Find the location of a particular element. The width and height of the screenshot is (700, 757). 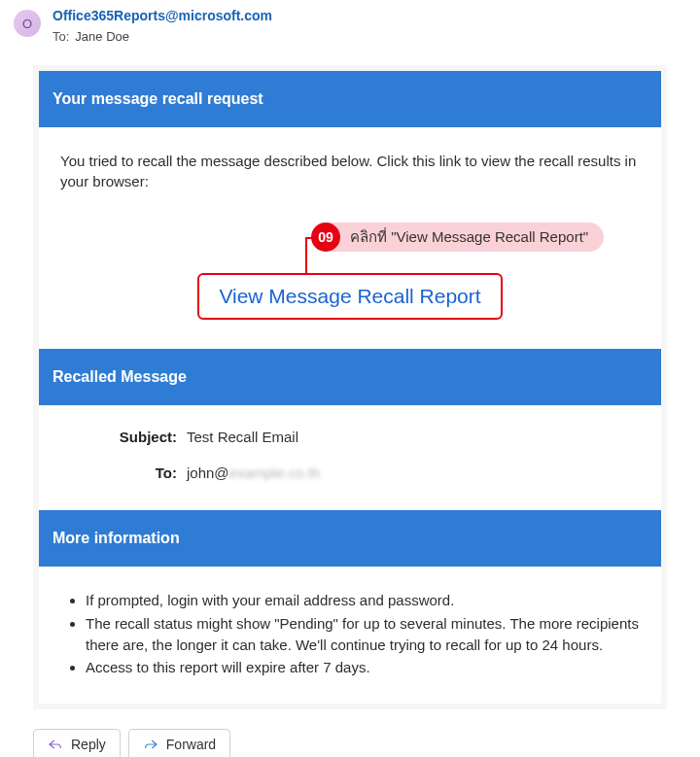

forward-button: Forward is located at coordinates (179, 742).